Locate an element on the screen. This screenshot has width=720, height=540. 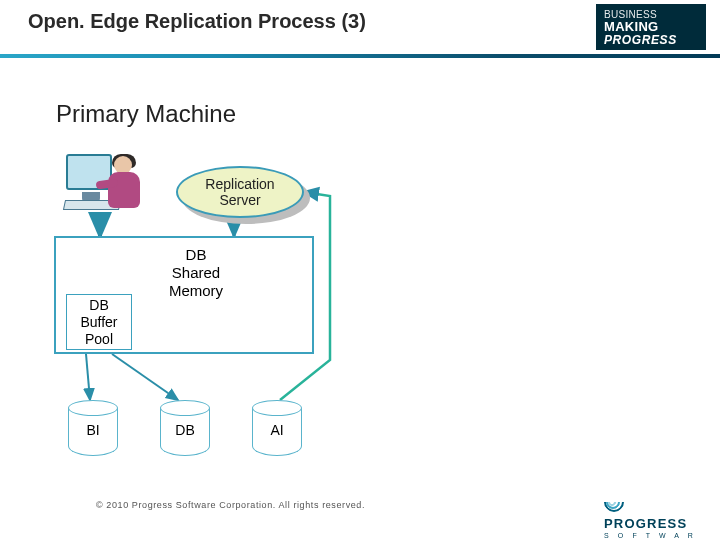
replication-server-node: Replication Server is located at coordinates (240, 192).